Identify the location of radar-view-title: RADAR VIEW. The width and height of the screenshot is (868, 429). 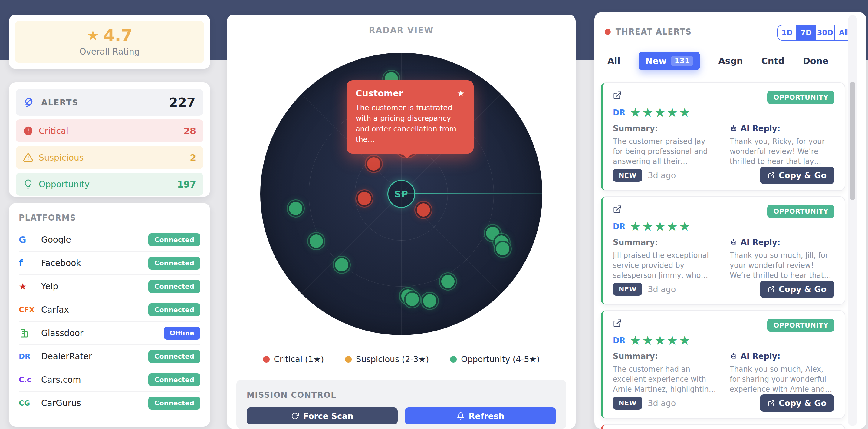
(401, 30).